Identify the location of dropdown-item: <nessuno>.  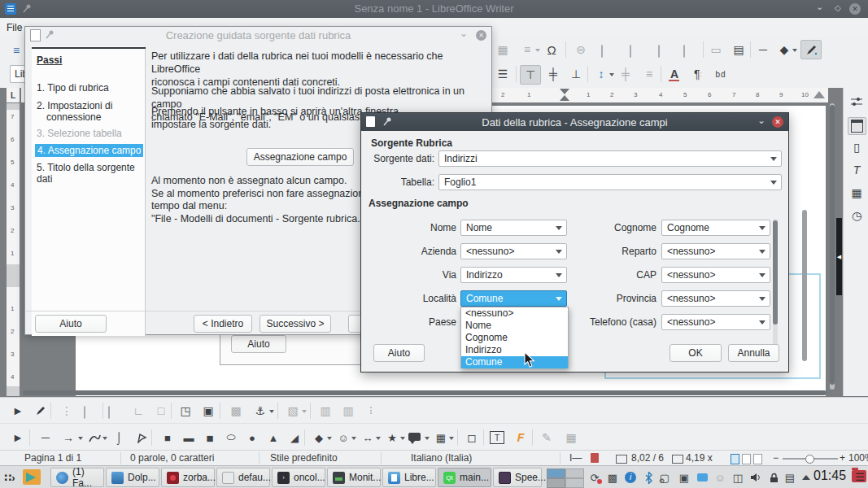
(514, 314).